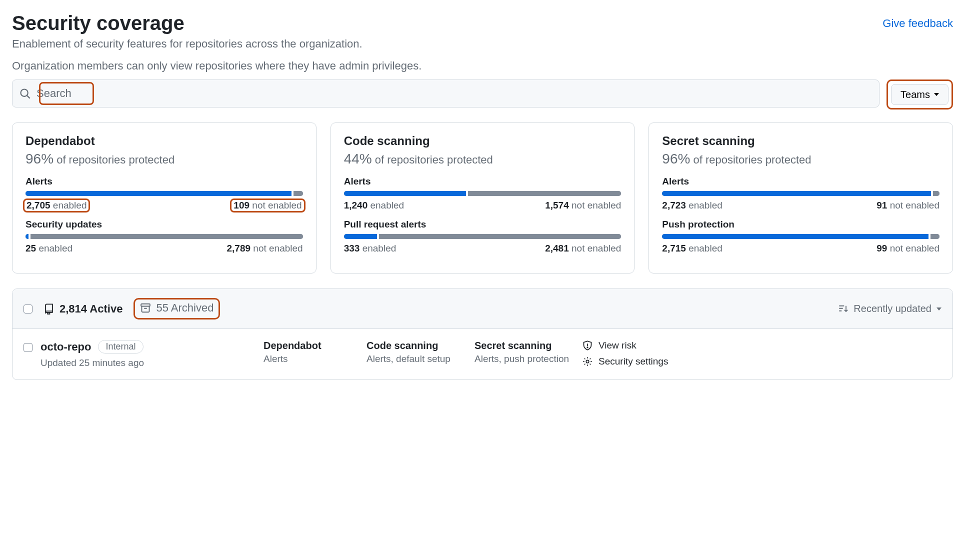  What do you see at coordinates (66, 347) in the screenshot?
I see `repo-name: octo-repo` at bounding box center [66, 347].